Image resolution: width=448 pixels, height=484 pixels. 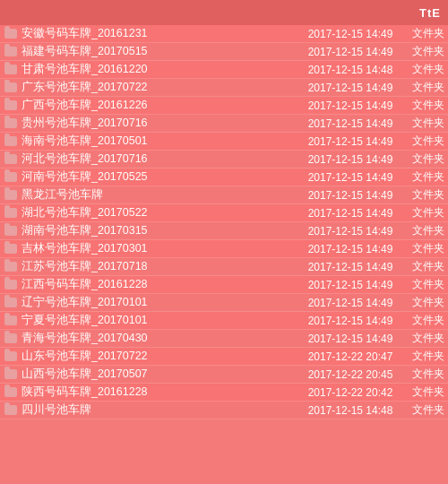 What do you see at coordinates (224, 249) in the screenshot?
I see `file-row: 吉林号池车牌_201703012017-12-15 14:49文件夹` at bounding box center [224, 249].